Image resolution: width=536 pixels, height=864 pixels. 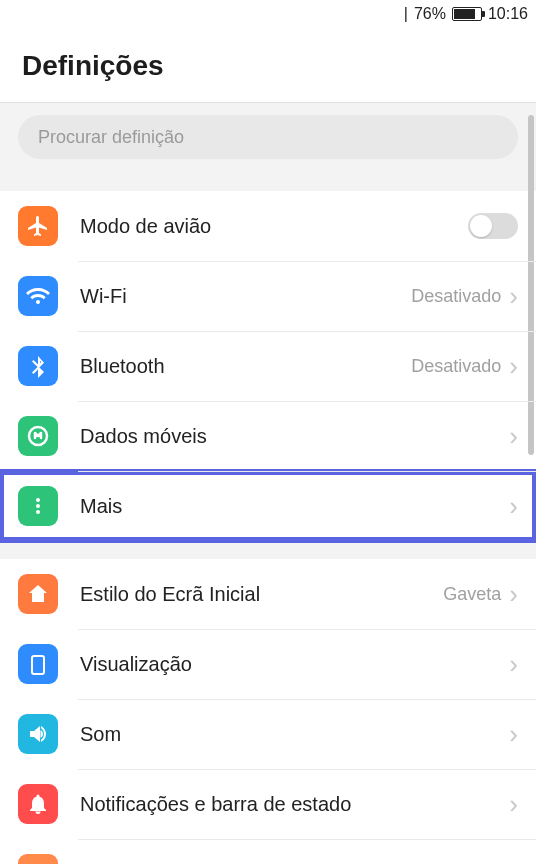 I want to click on notifications-icon, so click(x=38, y=804).